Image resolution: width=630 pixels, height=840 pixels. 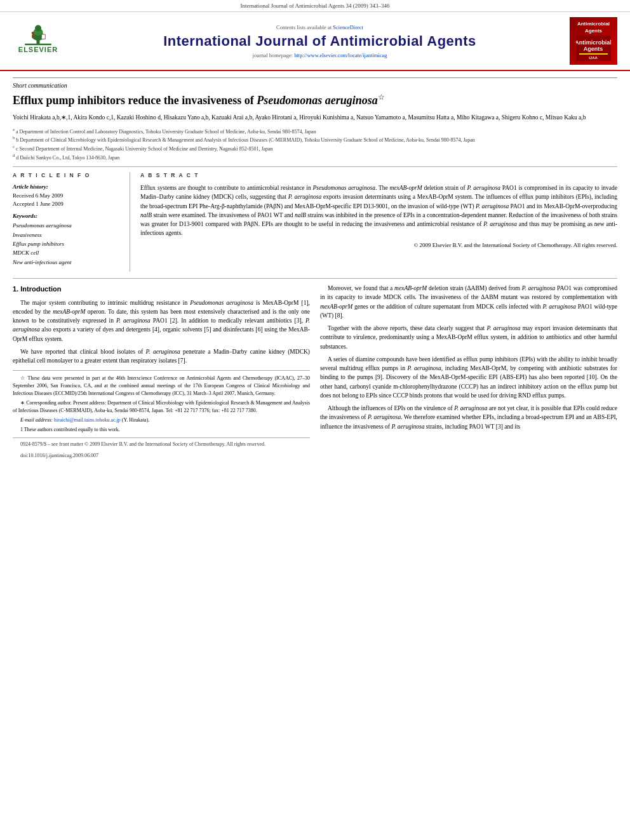 What do you see at coordinates (315, 131) in the screenshot?
I see `affiliation-a: a a Department of Infection Control and …` at bounding box center [315, 131].